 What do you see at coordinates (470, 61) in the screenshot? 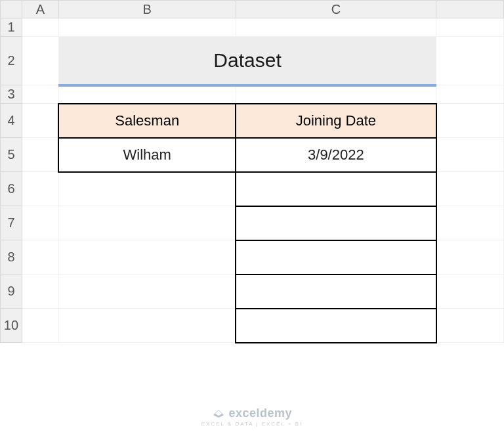
I see `cell-D2` at bounding box center [470, 61].